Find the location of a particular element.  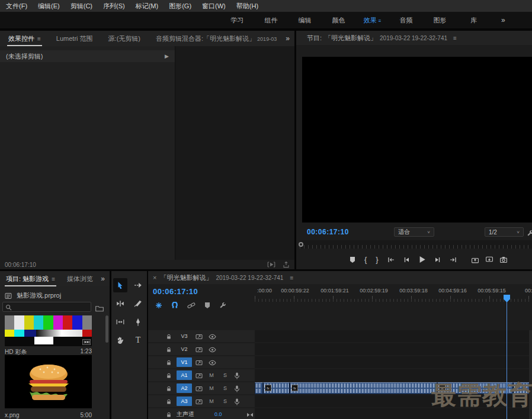

timeline-ruler: :00:00 00:00:59:22 00:01:59:21 00:02:59:… is located at coordinates (393, 297).